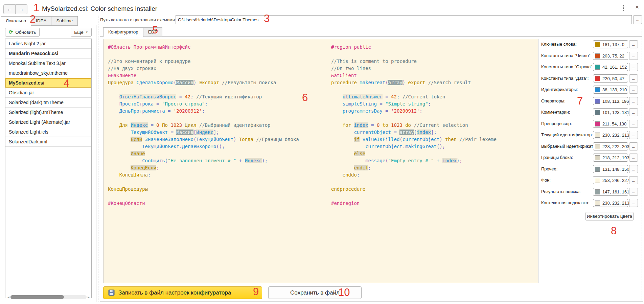  I want to click on color-rgb-value: 238, 232, 213, so click(616, 135).